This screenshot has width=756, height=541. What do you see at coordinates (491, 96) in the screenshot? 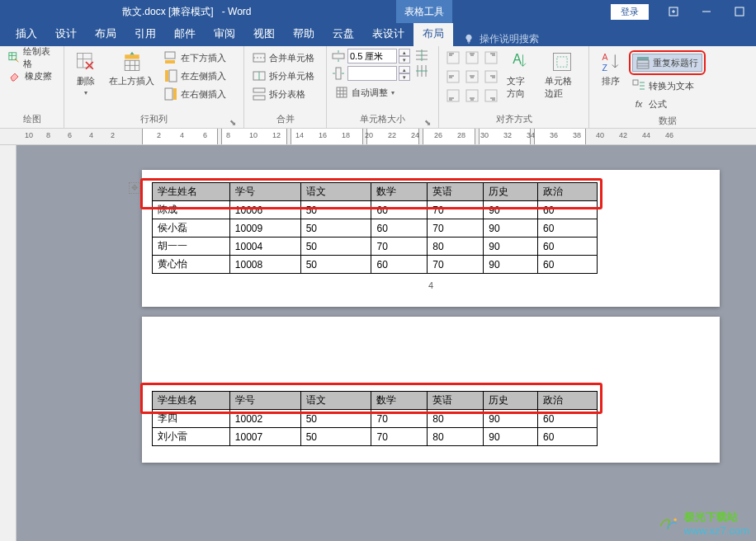
I see `align-bot-right` at bounding box center [491, 96].